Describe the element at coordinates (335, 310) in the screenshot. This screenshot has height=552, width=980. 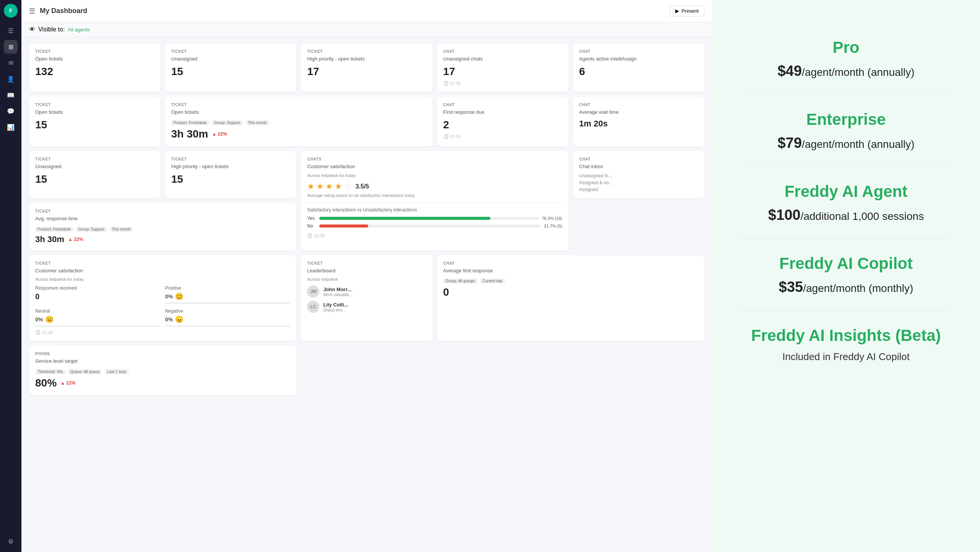
I see `agent-desc: Sharp sho...` at that location.